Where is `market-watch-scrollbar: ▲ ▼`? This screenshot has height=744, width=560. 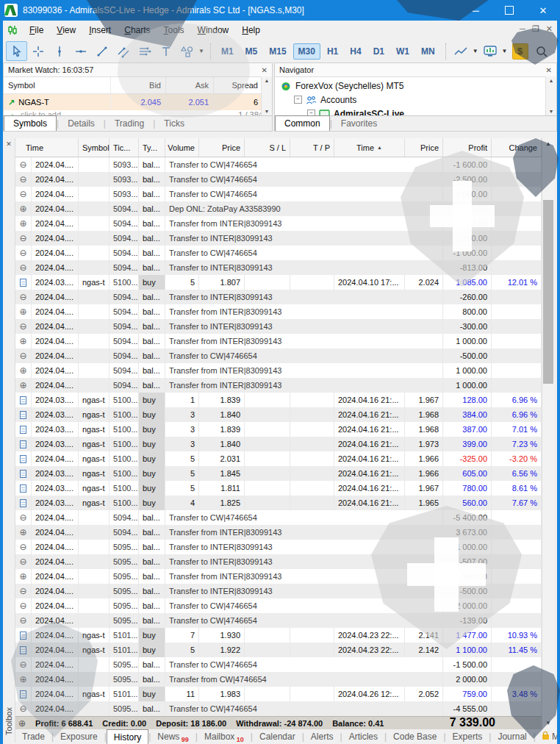 market-watch-scrollbar: ▲ ▼ is located at coordinates (266, 96).